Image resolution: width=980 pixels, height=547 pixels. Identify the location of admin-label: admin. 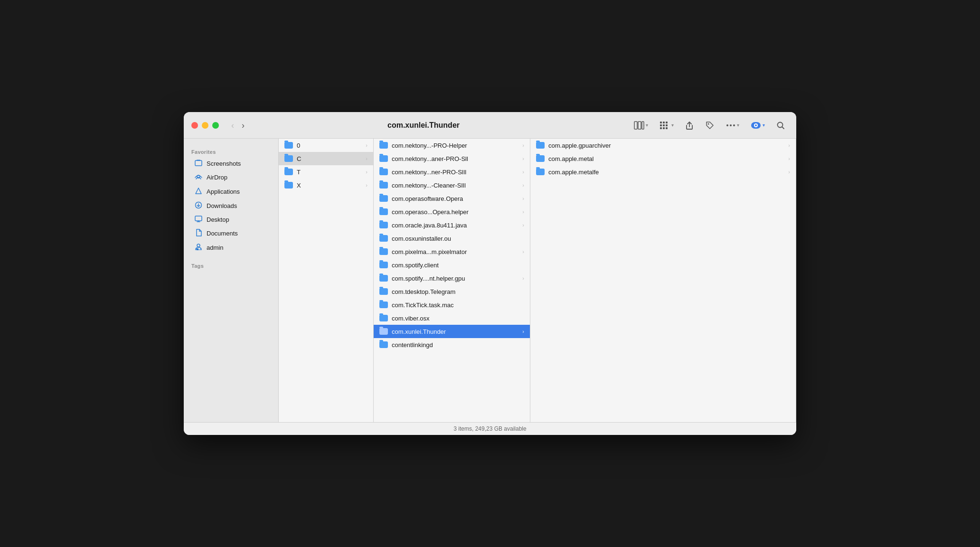
(215, 248).